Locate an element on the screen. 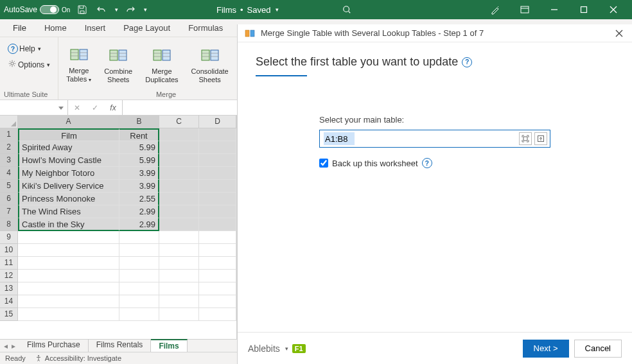  row-header: 8 is located at coordinates (9, 225).